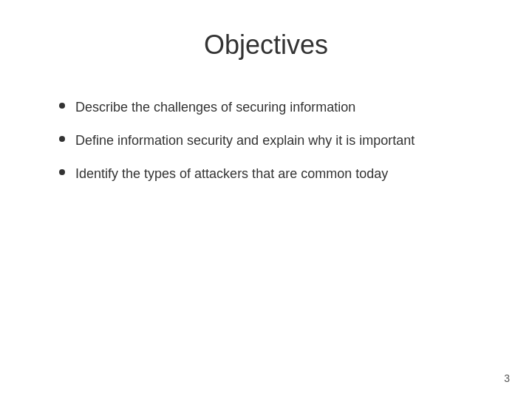 The image size is (532, 399). What do you see at coordinates (282, 108) in the screenshot?
I see `bullet-text-1: Describe the challenges of securing info…` at bounding box center [282, 108].